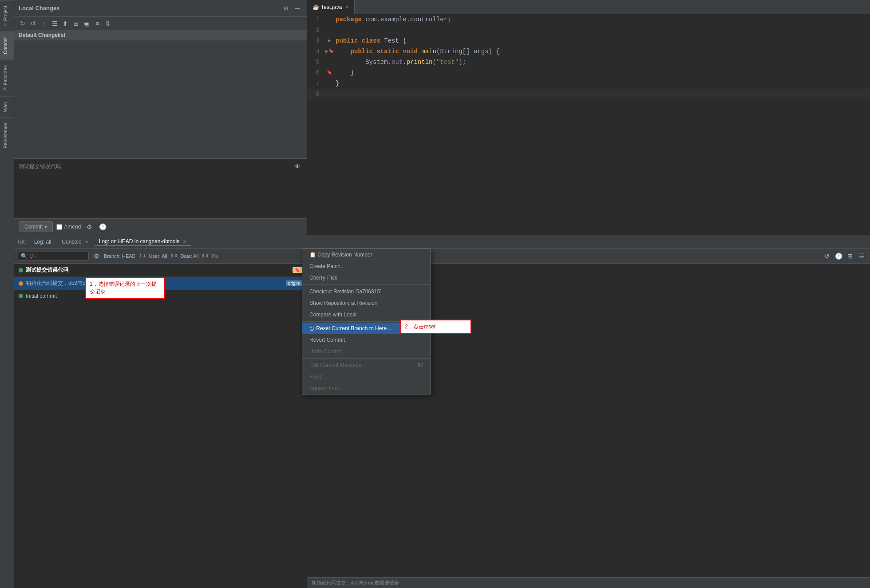 The height and width of the screenshot is (588, 870). I want to click on annotation-step2: 2．点击reset, so click(436, 327).